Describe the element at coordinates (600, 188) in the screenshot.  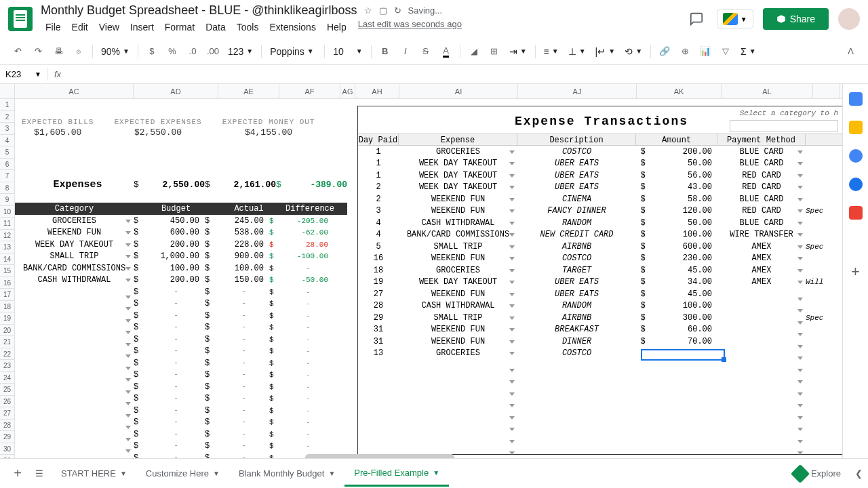
I see `transaction-row: 2 WEEK DAY TAKEOUT UBER EATS $43.00 RED …` at that location.